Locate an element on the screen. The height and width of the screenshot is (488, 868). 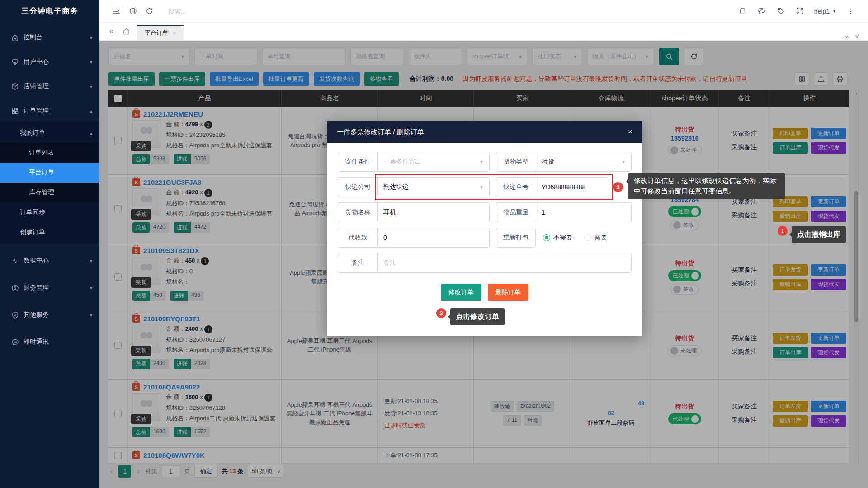
field-select: 韵达快递▼ is located at coordinates (434, 187).